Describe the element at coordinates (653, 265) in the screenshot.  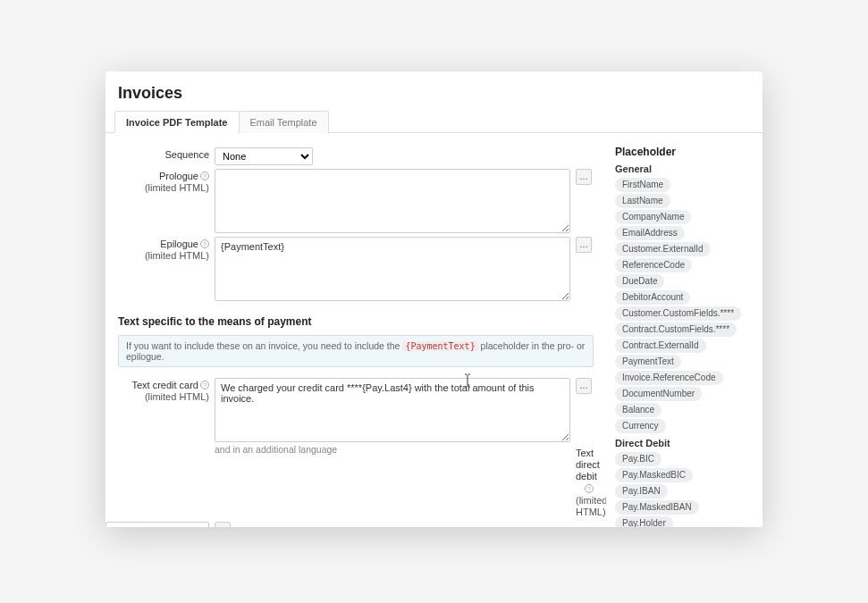
I see `placeholder-chip: ReferenceCode` at that location.